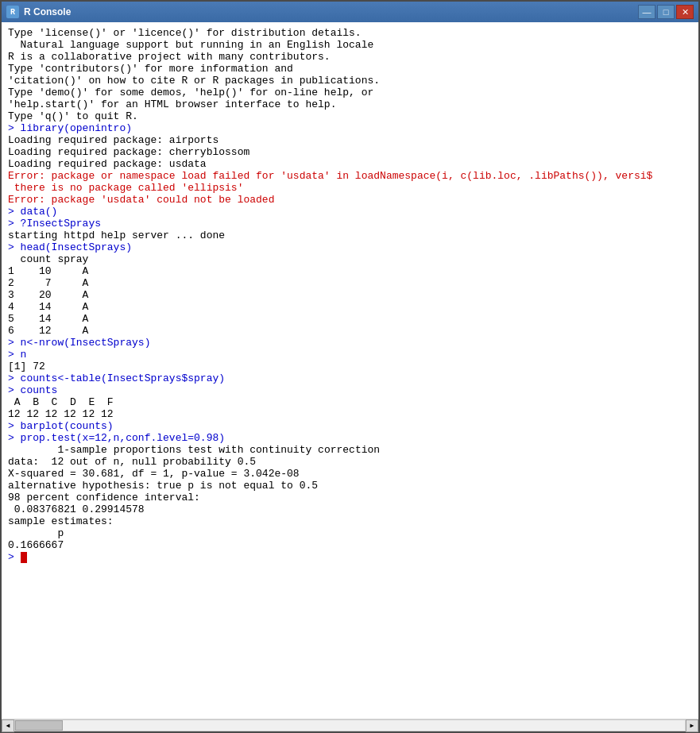 The image size is (700, 733). I want to click on console-line: >, so click(350, 557).